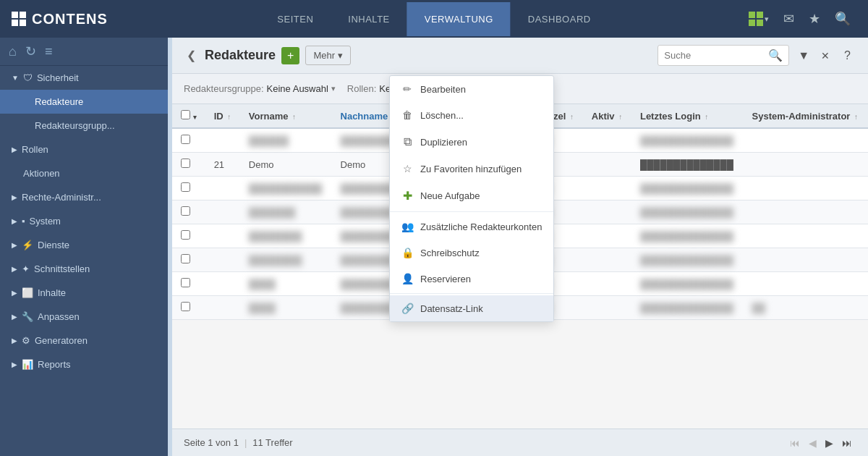  What do you see at coordinates (804, 56) in the screenshot?
I see `filter-button: ▼` at bounding box center [804, 56].